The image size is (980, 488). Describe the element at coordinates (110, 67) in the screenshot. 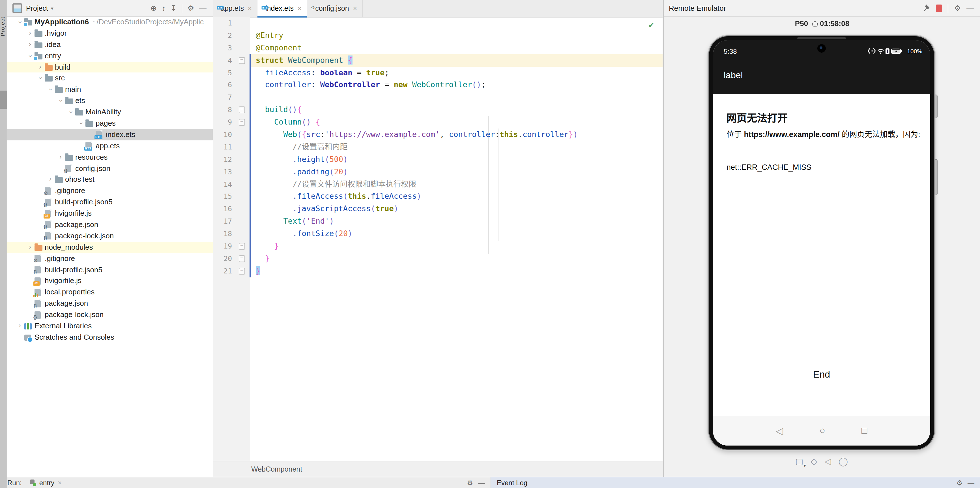

I see `tree-item-build: ›build` at that location.